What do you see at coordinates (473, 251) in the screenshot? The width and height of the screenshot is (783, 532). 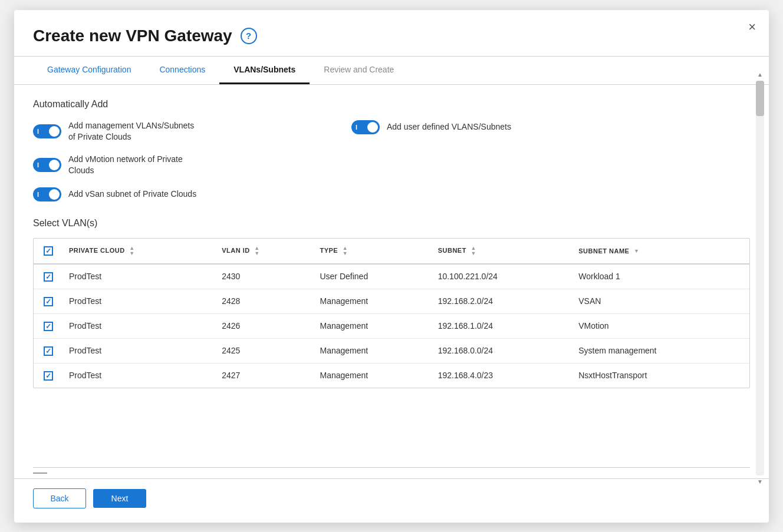 I see `sort-subnet-icon: ▲▼` at bounding box center [473, 251].